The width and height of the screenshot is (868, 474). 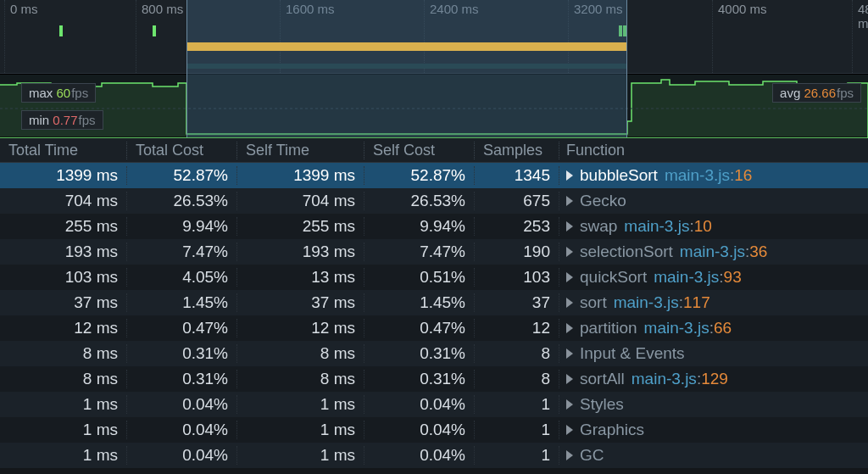 I want to click on col-total-time: Total Time, so click(x=64, y=151).